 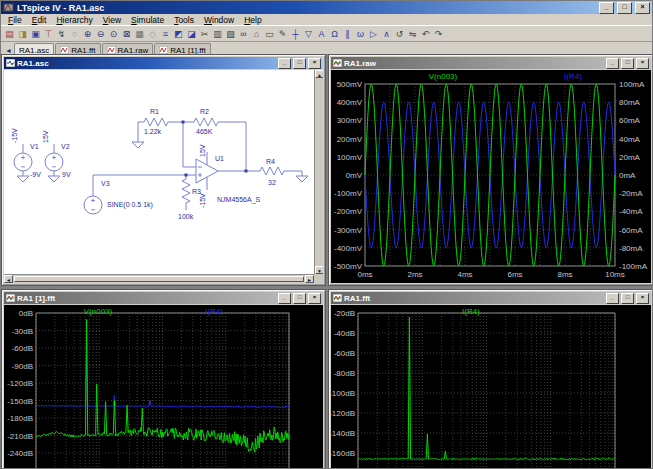 What do you see at coordinates (152, 34) in the screenshot?
I see `pan-icon: ◇` at bounding box center [152, 34].